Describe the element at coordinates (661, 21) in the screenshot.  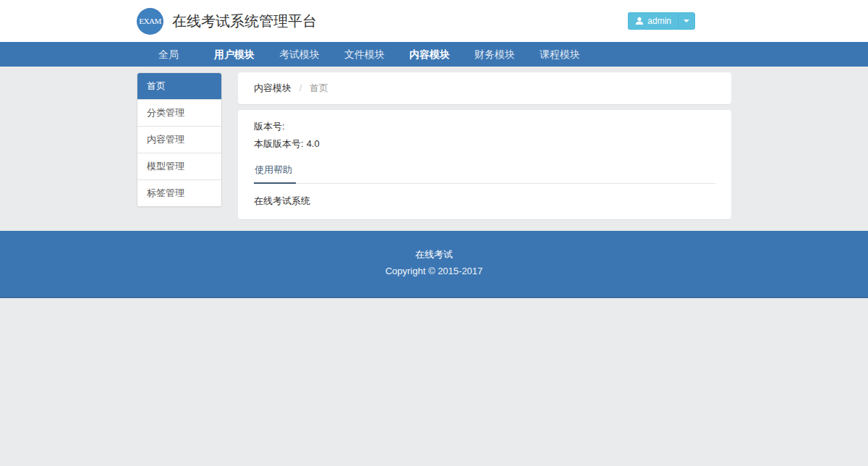
I see `user-button-group: admin` at that location.